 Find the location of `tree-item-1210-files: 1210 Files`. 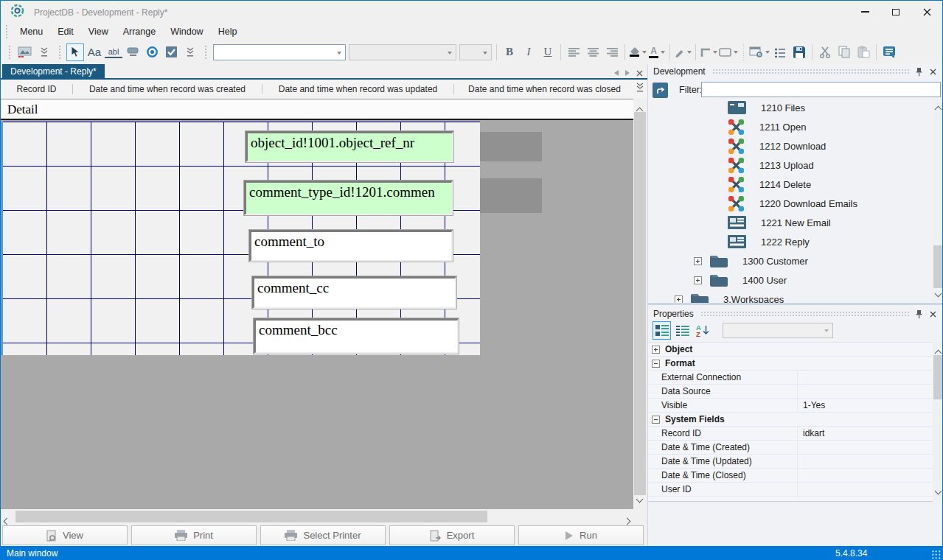

tree-item-1210-files: 1210 Files is located at coordinates (790, 108).